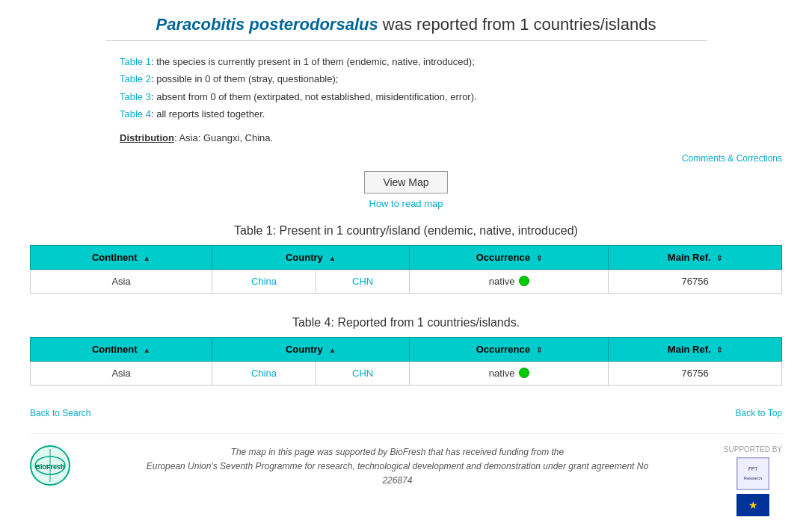  What do you see at coordinates (135, 79) in the screenshot?
I see `table2-link: Table 2` at bounding box center [135, 79].